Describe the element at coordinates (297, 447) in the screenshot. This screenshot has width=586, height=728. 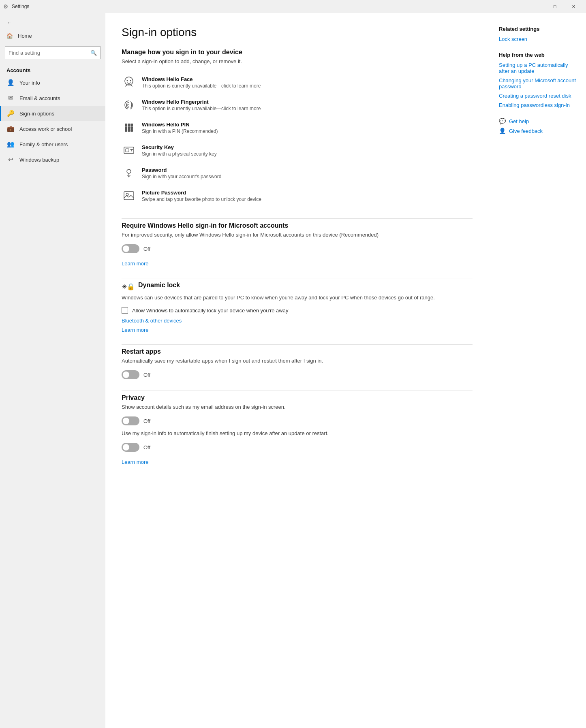
I see `privacy-toggle2-row: Off` at that location.